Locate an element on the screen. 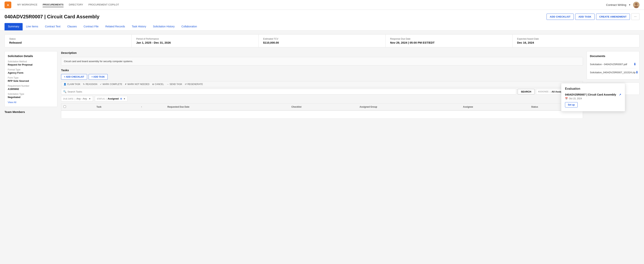 The height and width of the screenshot is (264, 644). form-type-label: Form Type is located at coordinates (31, 78).